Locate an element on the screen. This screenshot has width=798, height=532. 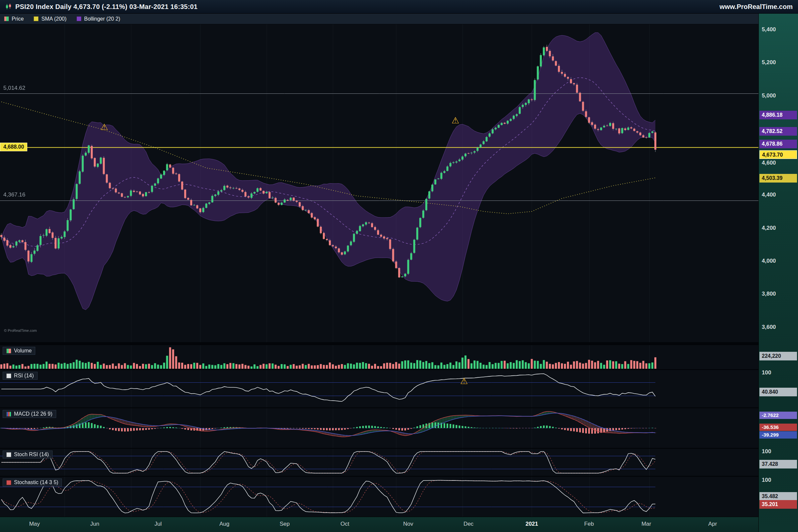
title-bar: PSI20 Index Daily 4,673.70 (-2.11%) 03-M… is located at coordinates (399, 7).